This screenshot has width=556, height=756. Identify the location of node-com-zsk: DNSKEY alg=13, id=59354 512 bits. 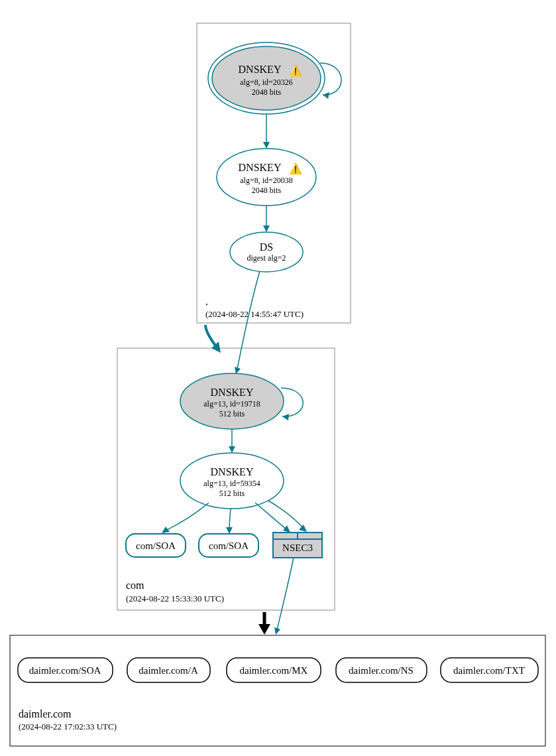
(232, 481).